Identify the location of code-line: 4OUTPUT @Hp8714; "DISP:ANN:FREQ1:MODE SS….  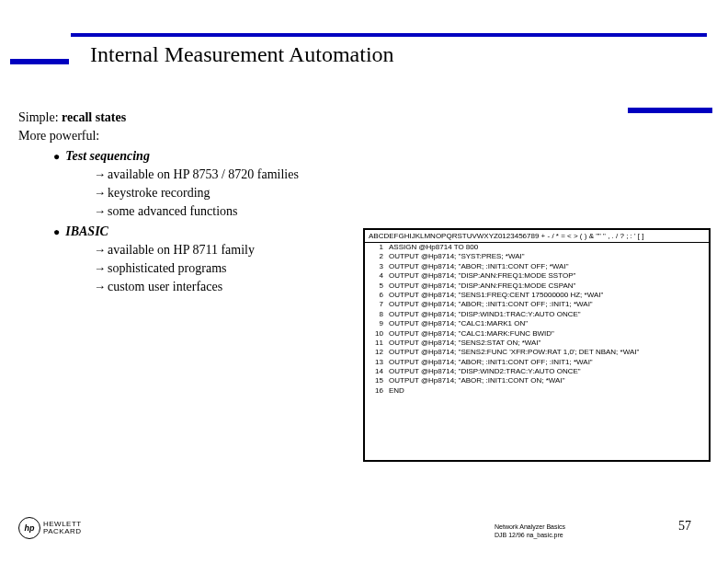
(537, 276).